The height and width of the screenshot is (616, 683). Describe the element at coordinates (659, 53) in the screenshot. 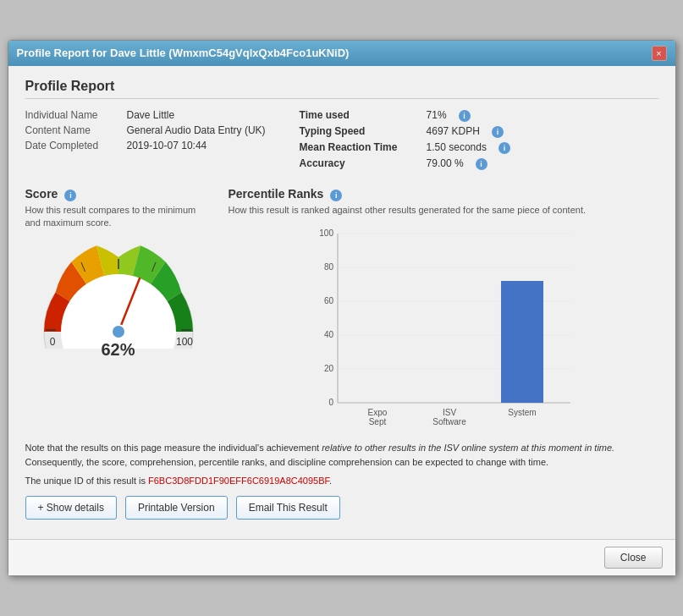

I see `title-bar-close-button: ×` at that location.